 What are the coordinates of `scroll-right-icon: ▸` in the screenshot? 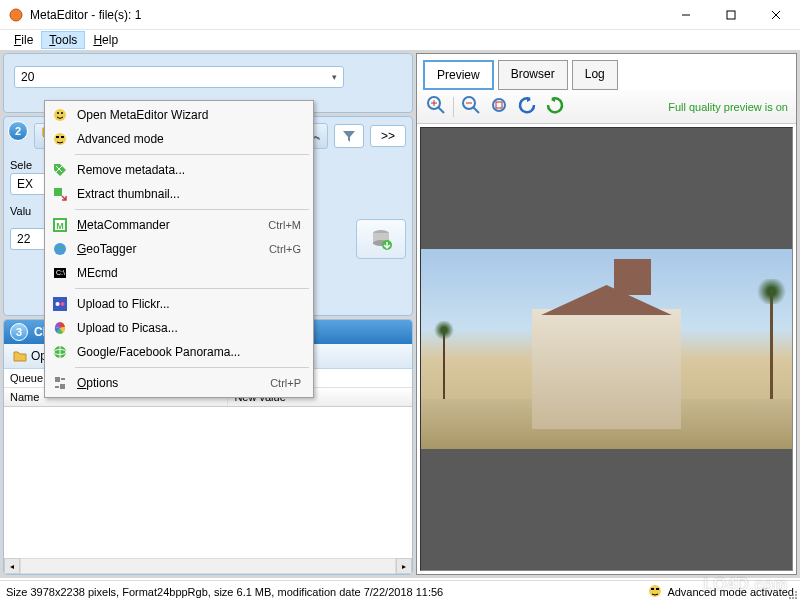 It's located at (404, 566).